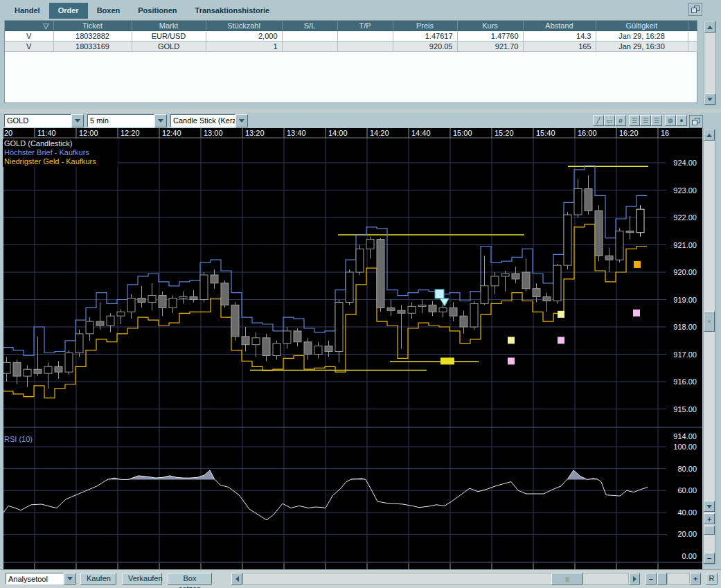 The width and height of the screenshot is (721, 588). Describe the element at coordinates (89, 133) in the screenshot. I see `svg-text: 12:00` at that location.